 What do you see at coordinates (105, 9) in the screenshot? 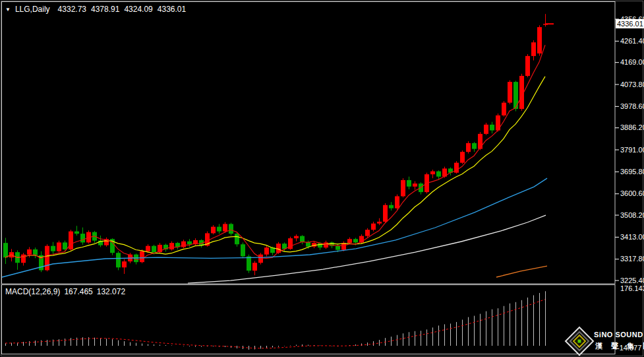
I see `high-value: 4378.91` at bounding box center [105, 9].